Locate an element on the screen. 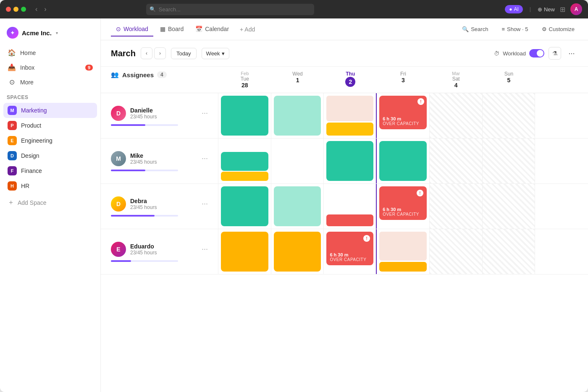  eduardo-over-capacity: OVER CAPACITY is located at coordinates (350, 259).